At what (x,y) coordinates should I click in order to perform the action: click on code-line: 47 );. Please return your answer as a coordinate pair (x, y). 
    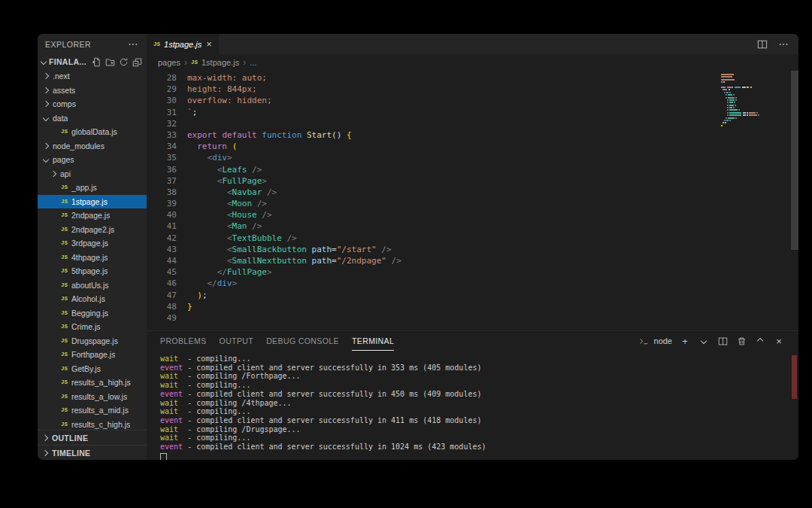
    Looking at the image, I should click on (472, 295).